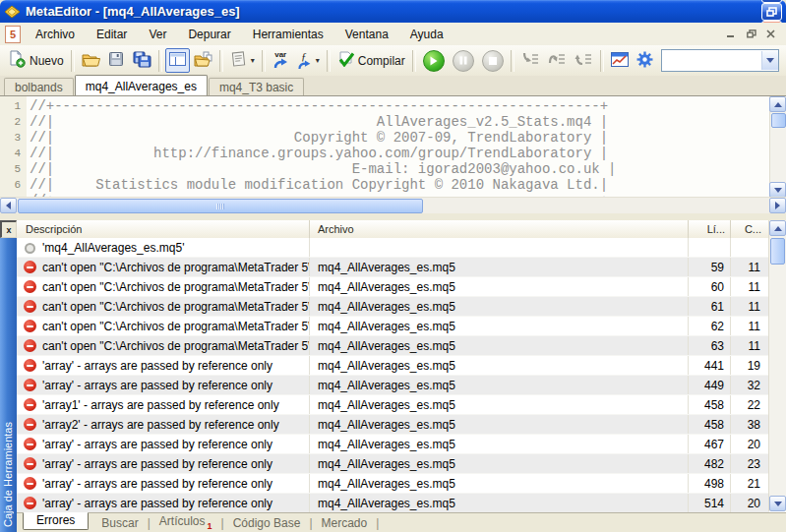  What do you see at coordinates (309, 61) in the screenshot?
I see `insert-function-button: ƒ ▾` at bounding box center [309, 61].